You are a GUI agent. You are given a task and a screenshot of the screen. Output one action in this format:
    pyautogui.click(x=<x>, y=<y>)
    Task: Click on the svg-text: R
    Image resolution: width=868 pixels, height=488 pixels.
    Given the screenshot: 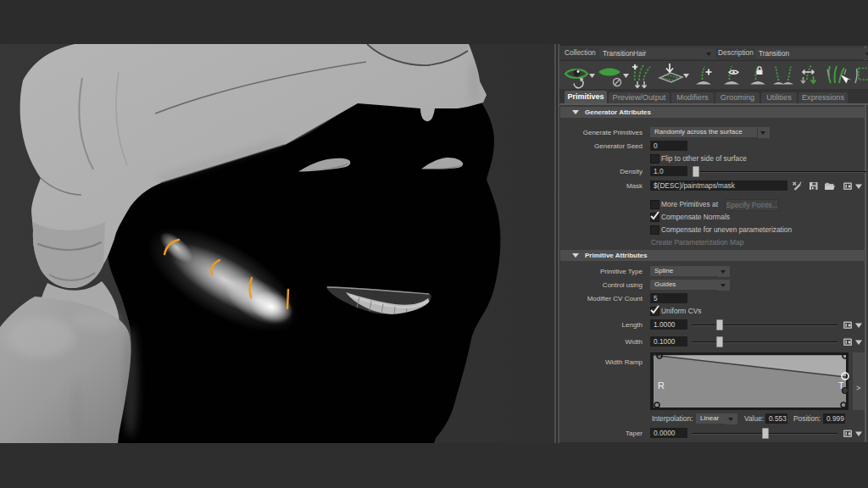 What is the action you would take?
    pyautogui.click(x=661, y=385)
    